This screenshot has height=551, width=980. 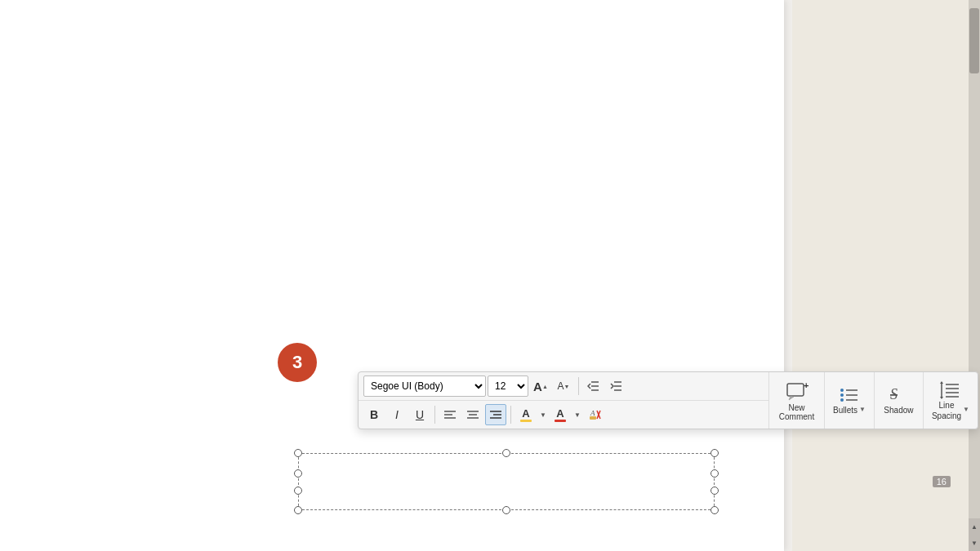 What do you see at coordinates (564, 386) in the screenshot?
I see `font-shrink-button: A▼` at bounding box center [564, 386].